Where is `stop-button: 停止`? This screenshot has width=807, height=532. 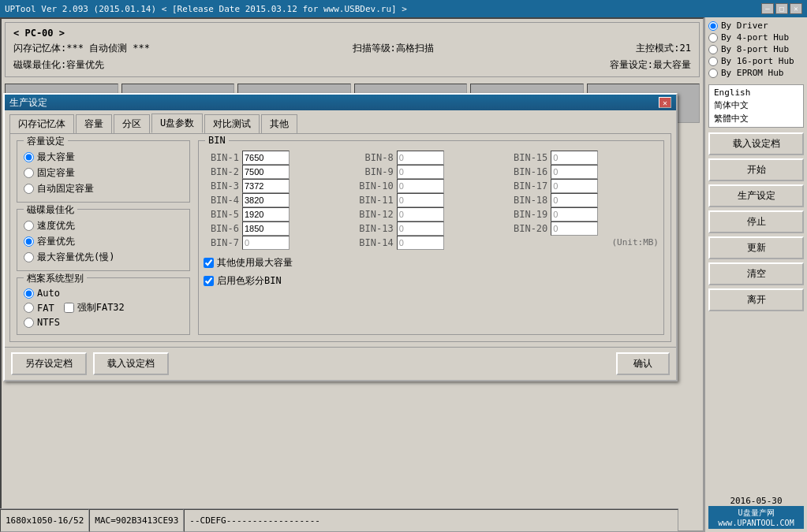
stop-button: 停止 is located at coordinates (756, 222).